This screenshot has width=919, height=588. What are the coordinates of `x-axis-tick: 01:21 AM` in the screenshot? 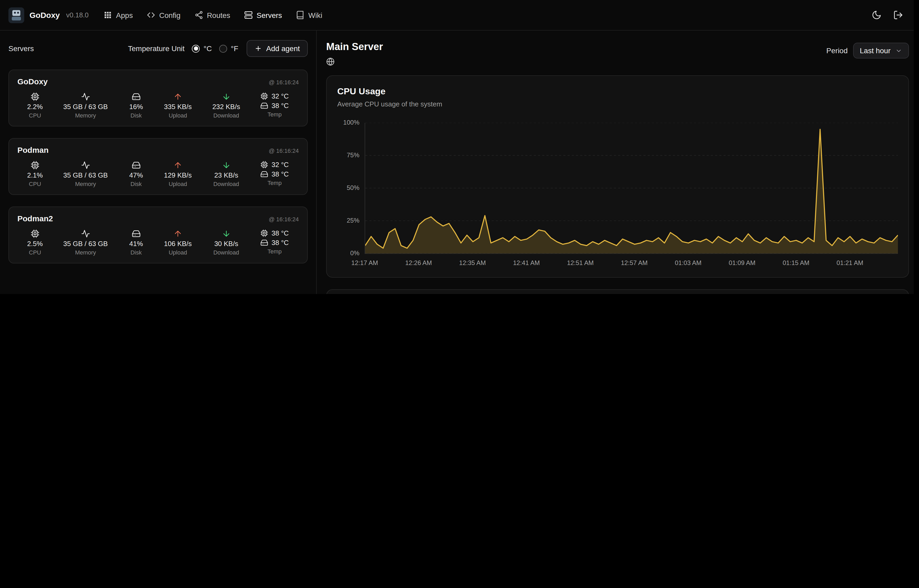 It's located at (850, 263).